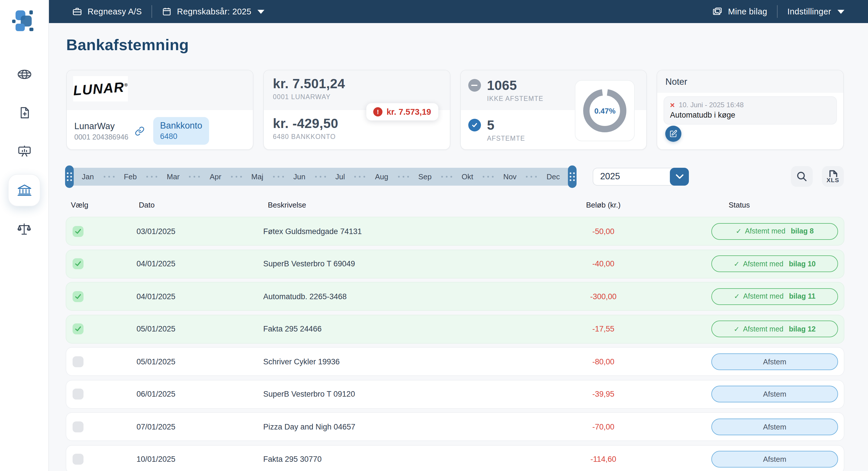 This screenshot has height=471, width=868. Describe the element at coordinates (717, 11) in the screenshot. I see `images-icon` at that location.